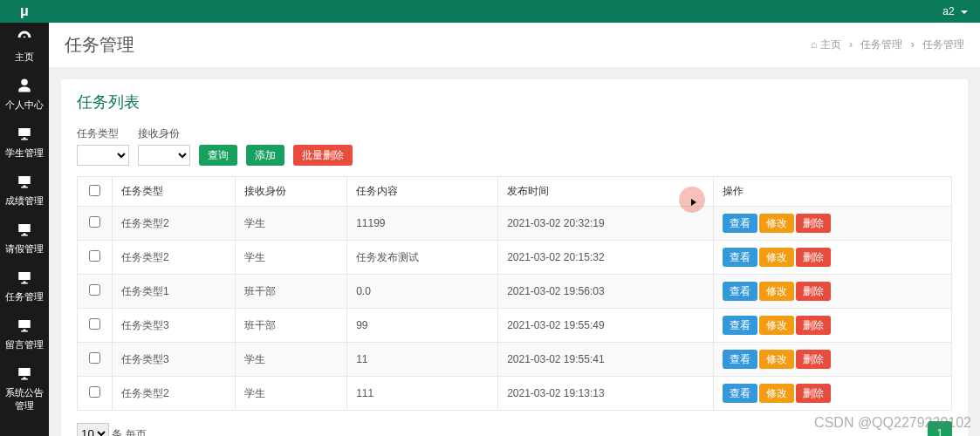 This screenshot has width=980, height=436. Describe the element at coordinates (515, 359) in the screenshot. I see `table-row: 任务类型3学生112021-03-02 19:55:41查看修改删除` at that location.